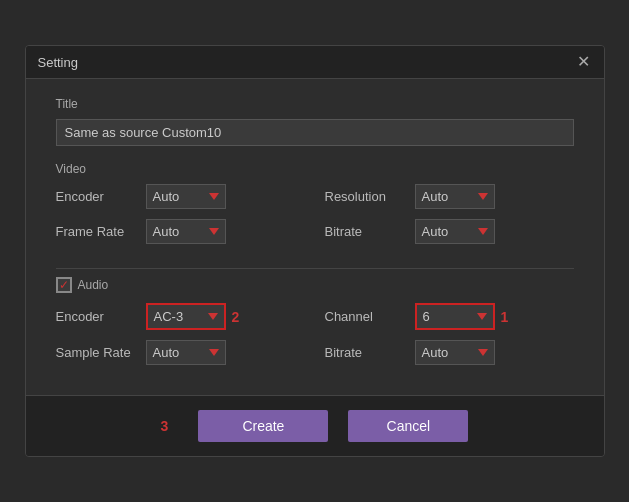 The image size is (629, 502). I want to click on title-section: Title, so click(315, 122).